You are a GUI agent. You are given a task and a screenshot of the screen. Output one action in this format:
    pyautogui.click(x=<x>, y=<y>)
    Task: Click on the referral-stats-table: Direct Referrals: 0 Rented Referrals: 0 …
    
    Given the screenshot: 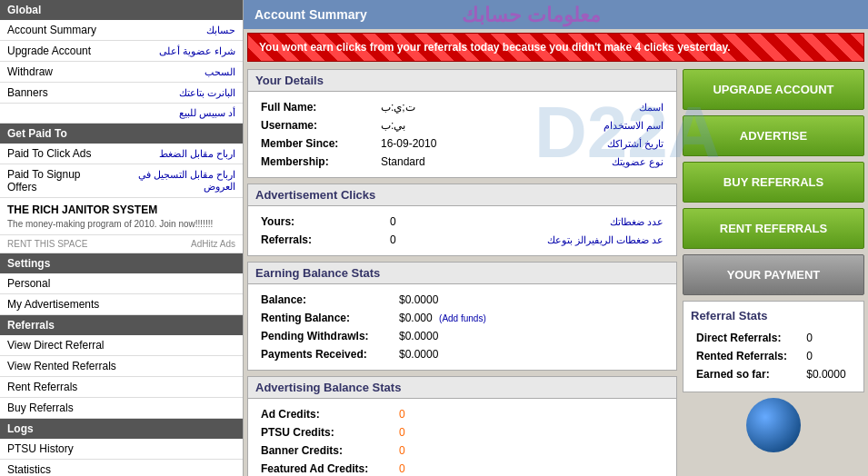 What is the action you would take?
    pyautogui.click(x=773, y=356)
    